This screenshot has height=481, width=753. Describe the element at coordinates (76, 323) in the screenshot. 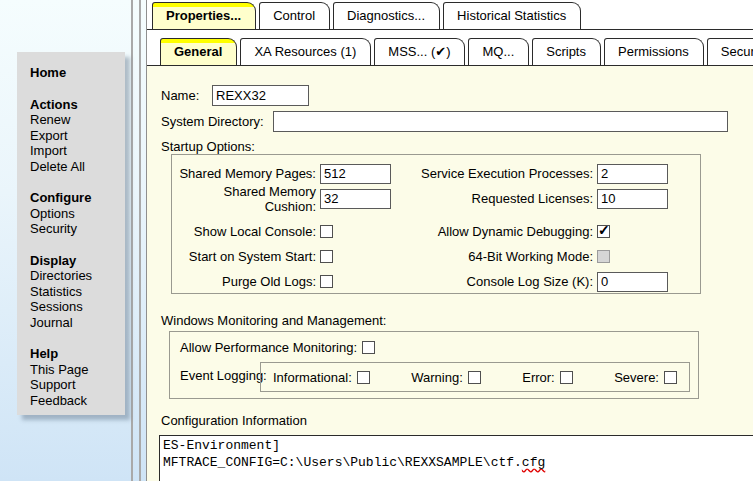

I see `sidebar-item-journal: Journal` at that location.